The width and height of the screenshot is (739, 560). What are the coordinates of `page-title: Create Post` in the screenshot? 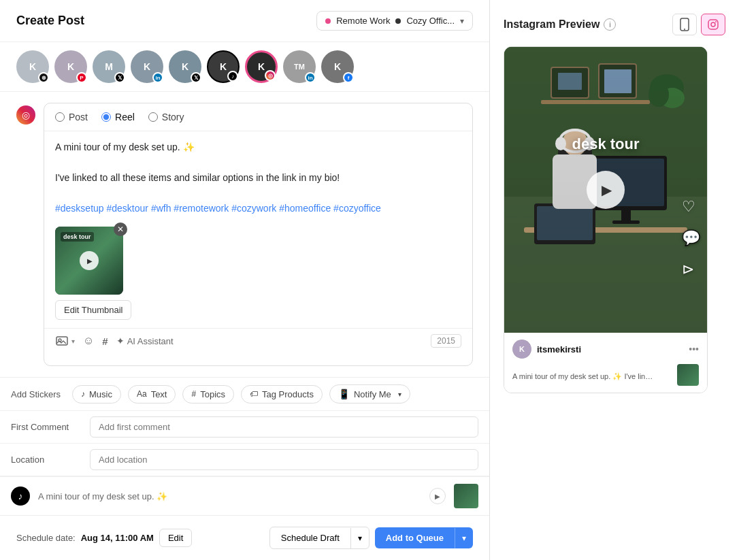 It's located at (50, 20).